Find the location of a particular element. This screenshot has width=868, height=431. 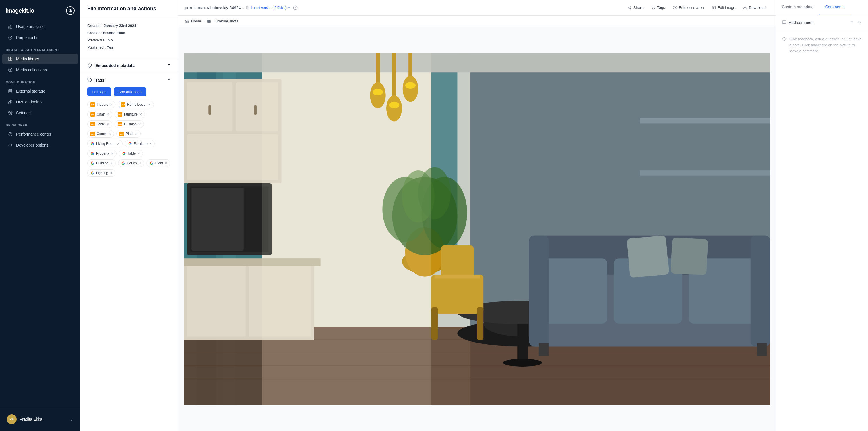

sidebar-item-url-endpoints: URL endpoints is located at coordinates (40, 102).